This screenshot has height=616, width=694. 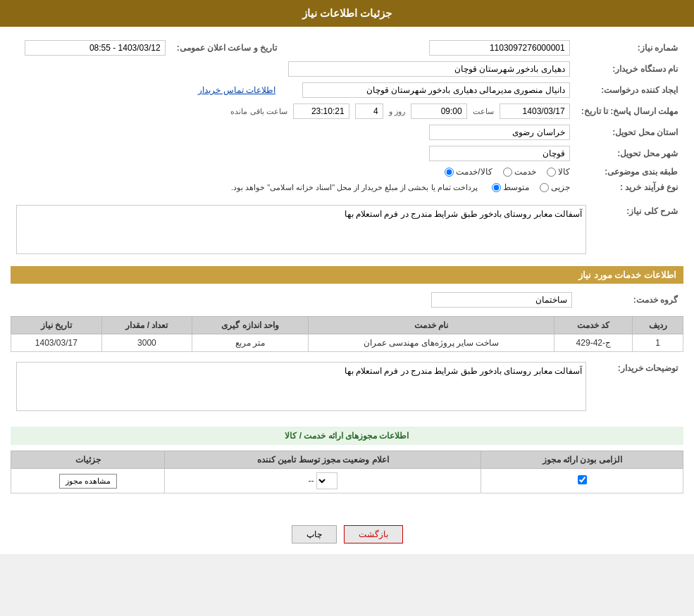 I want to click on need-description-label: شرح کلی نیاز:, so click(x=638, y=231).